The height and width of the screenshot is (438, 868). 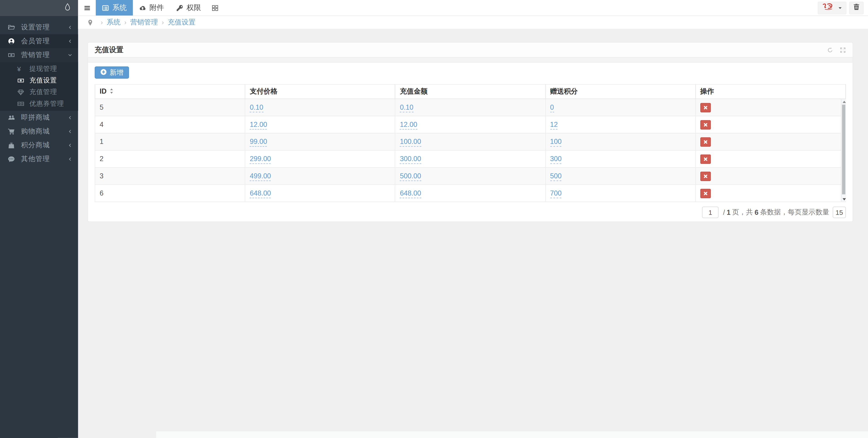 What do you see at coordinates (320, 176) in the screenshot?
I see `cell-price: 499.00` at bounding box center [320, 176].